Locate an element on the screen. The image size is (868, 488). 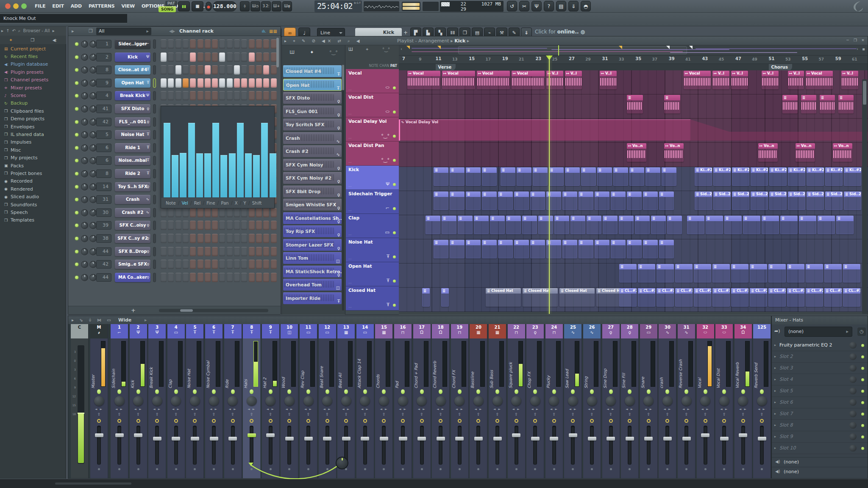
channel-number: 14 is located at coordinates (104, 187).